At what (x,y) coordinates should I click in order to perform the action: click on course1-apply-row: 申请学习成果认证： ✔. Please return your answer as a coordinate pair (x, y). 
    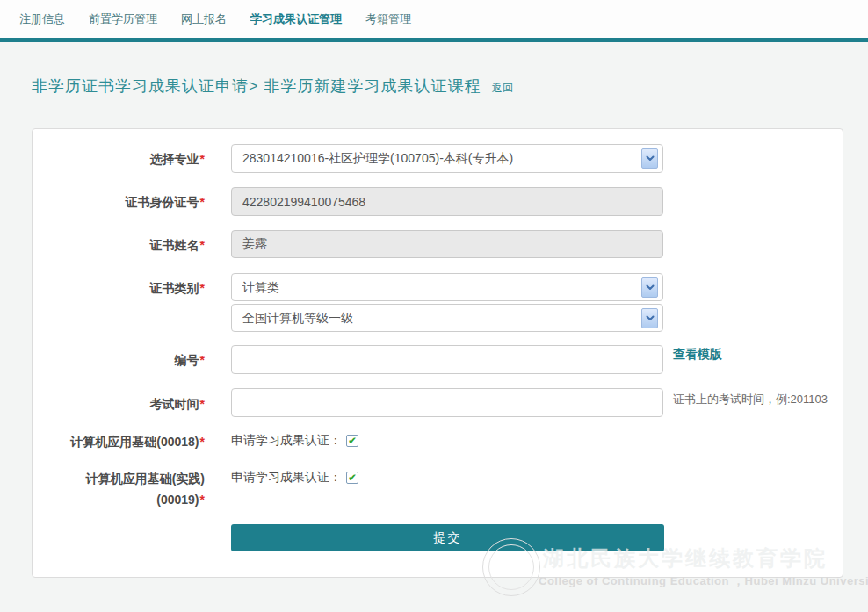
    Looking at the image, I should click on (295, 441).